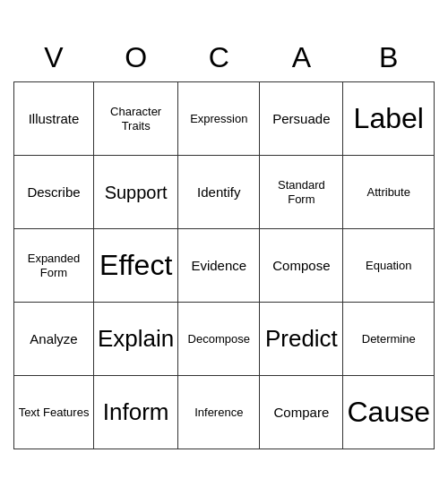 The image size is (448, 487). Describe the element at coordinates (224, 192) in the screenshot. I see `bingo-row-1: DescribeSupportIdentifyStandard FormAttr…` at that location.